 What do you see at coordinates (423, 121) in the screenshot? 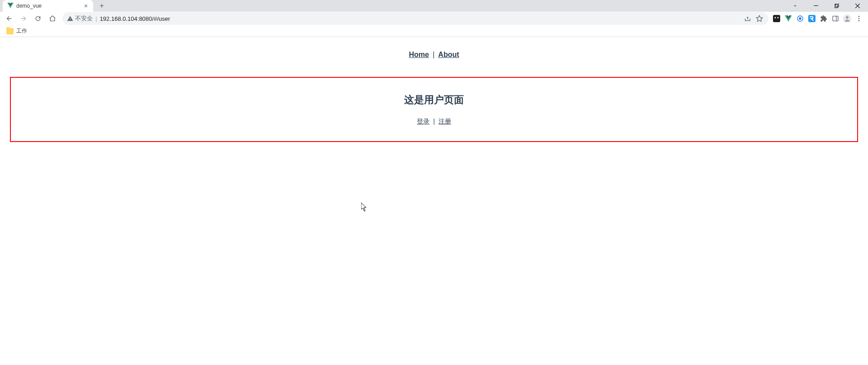
I see `login-link: 登录` at bounding box center [423, 121].